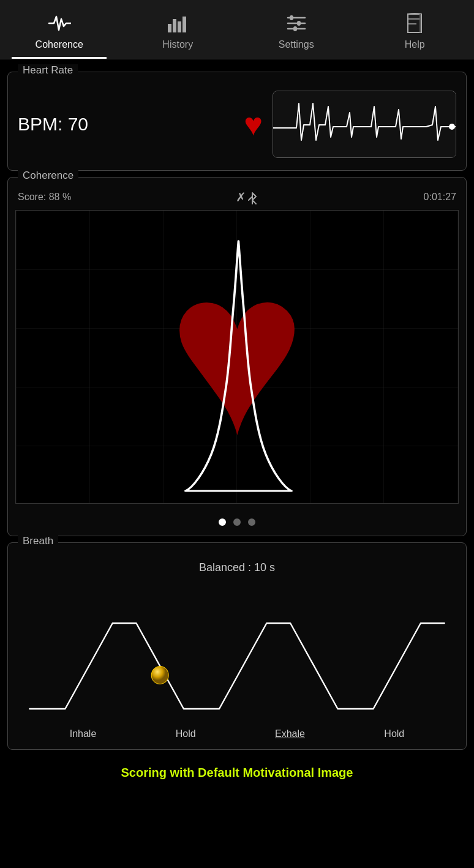 The height and width of the screenshot is (868, 474). I want to click on tab-settings: Settings, so click(296, 29).